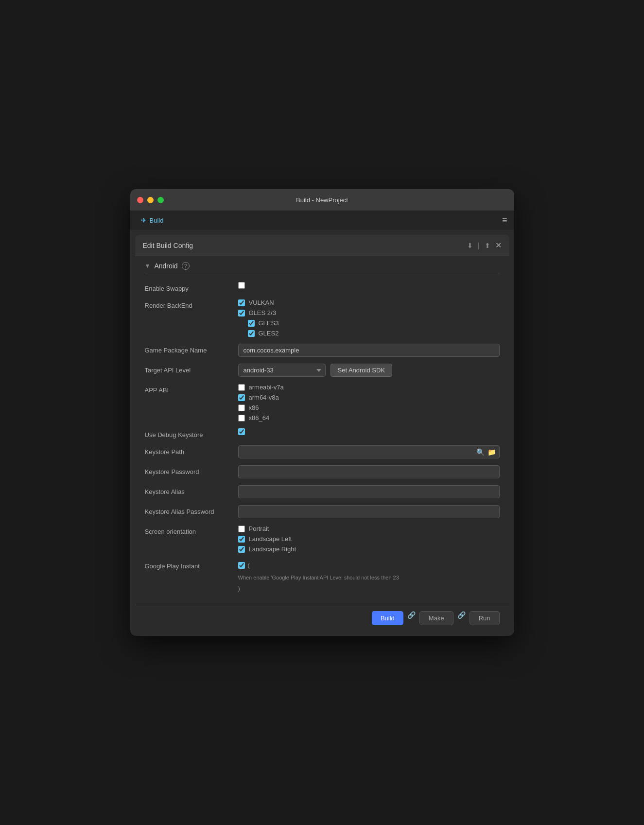  I want to click on make-button: Make, so click(436, 618).